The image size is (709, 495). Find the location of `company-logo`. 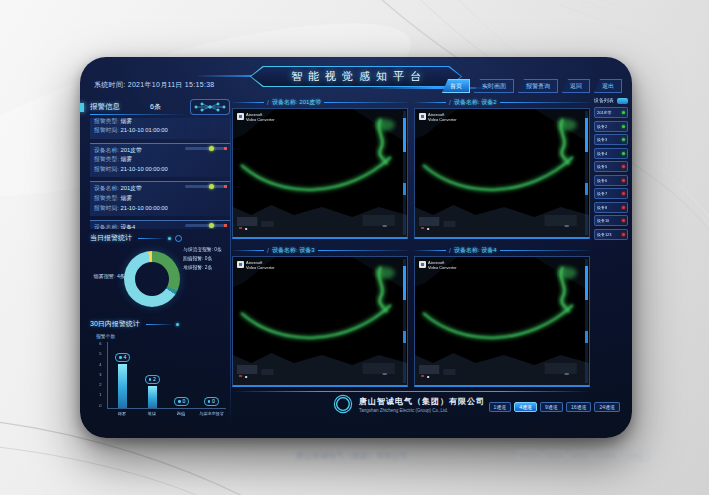

company-logo is located at coordinates (343, 404).